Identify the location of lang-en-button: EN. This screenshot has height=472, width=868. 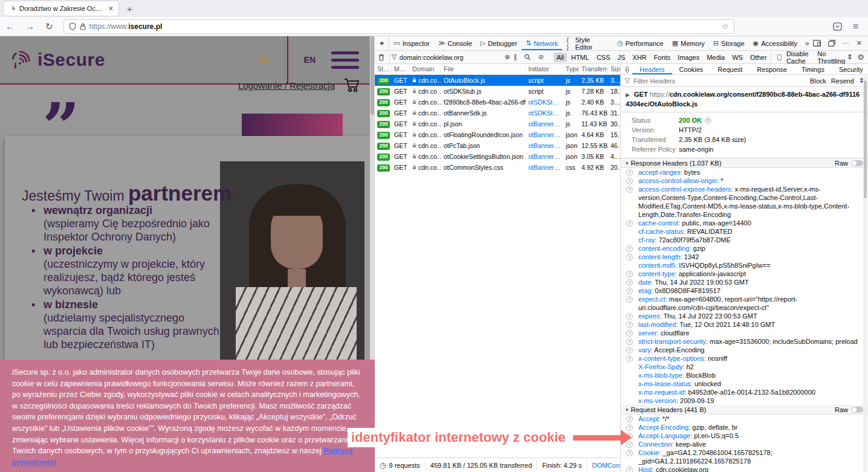
(309, 60).